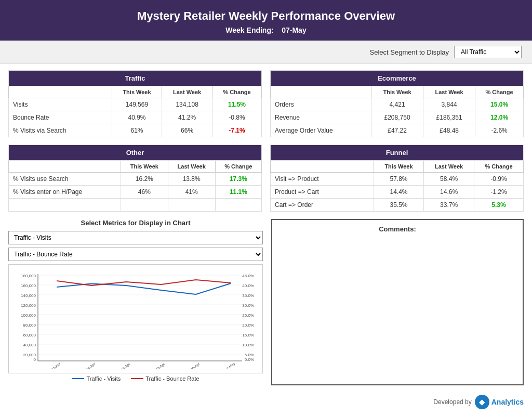 This screenshot has height=415, width=532. I want to click on ecommerce-col3: Last Week, so click(449, 93).